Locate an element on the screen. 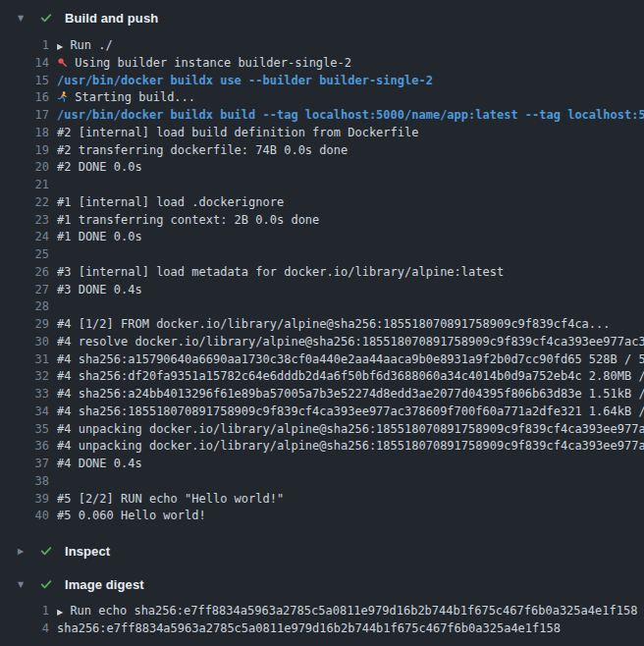 This screenshot has height=646, width=644. line-number: 33 is located at coordinates (25, 395).